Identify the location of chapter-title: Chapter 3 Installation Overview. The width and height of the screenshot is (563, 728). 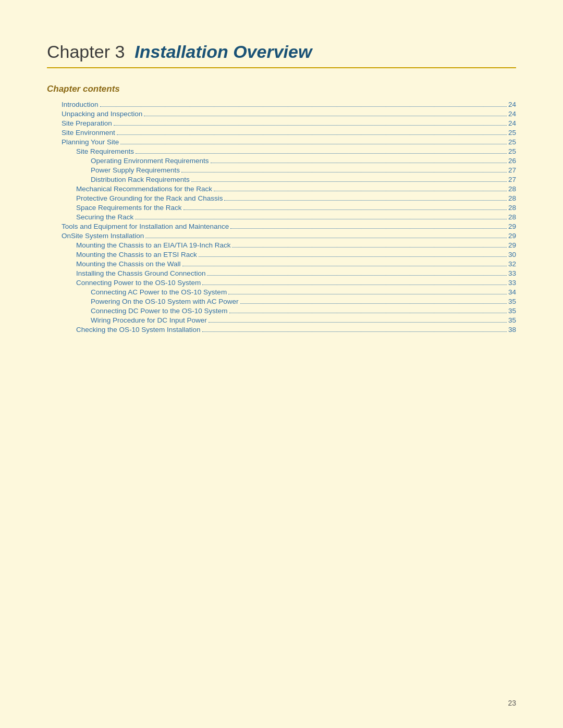
(282, 52).